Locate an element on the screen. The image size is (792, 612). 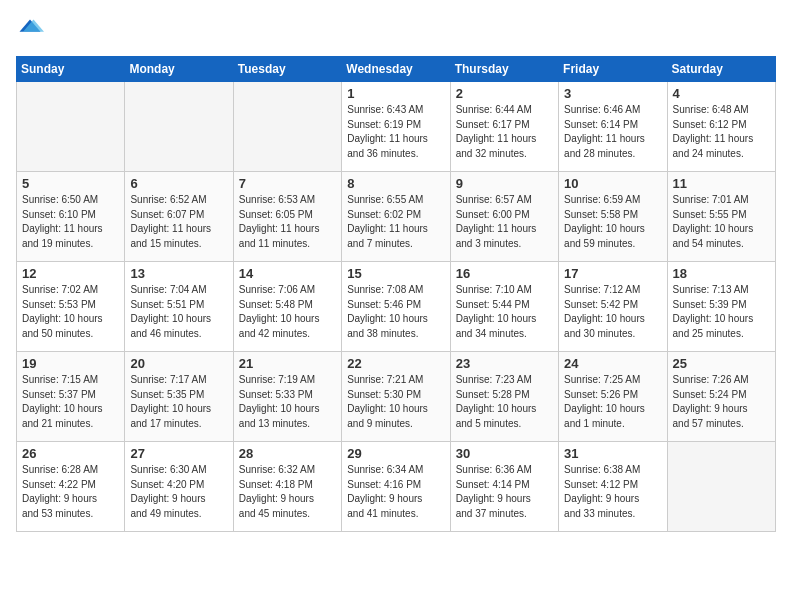
calendar-cell: 11Sunrise: 7:01 AM Sunset: 5:55 PM Dayli… is located at coordinates (721, 217).